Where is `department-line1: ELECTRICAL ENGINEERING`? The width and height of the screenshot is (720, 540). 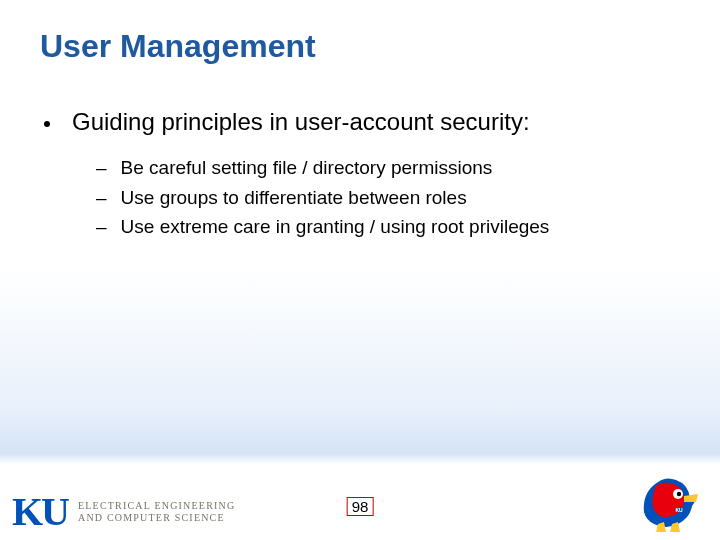 department-line1: ELECTRICAL ENGINEERING is located at coordinates (156, 506).